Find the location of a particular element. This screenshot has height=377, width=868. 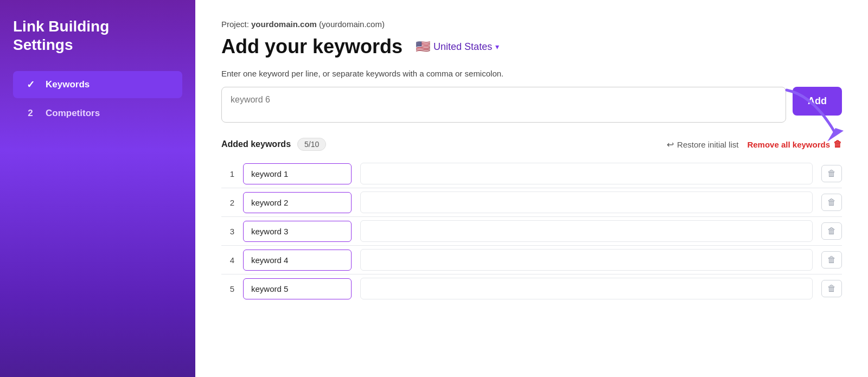

sidebar-keywords-label: Keywords is located at coordinates (67, 85).